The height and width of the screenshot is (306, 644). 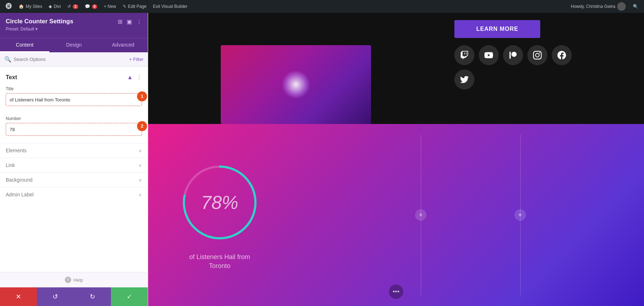 What do you see at coordinates (74, 96) in the screenshot?
I see `field-row-title: Title 1` at bounding box center [74, 96].